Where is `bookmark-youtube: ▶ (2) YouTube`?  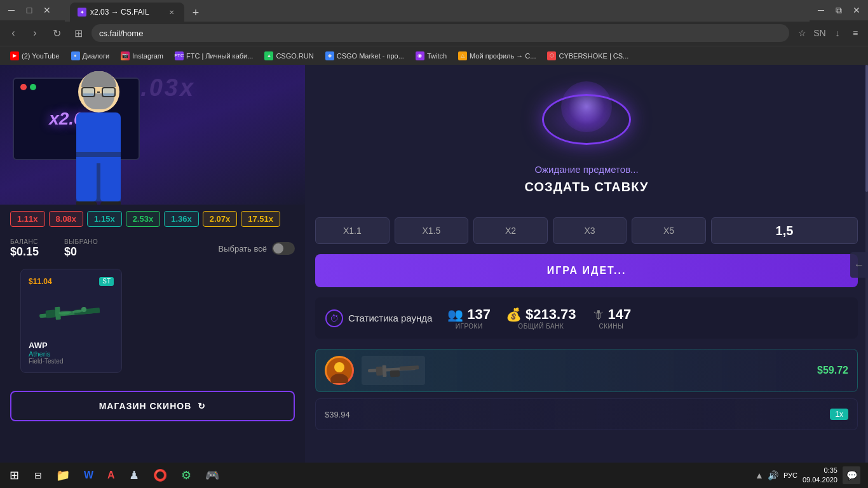 bookmark-youtube: ▶ (2) YouTube is located at coordinates (35, 56).